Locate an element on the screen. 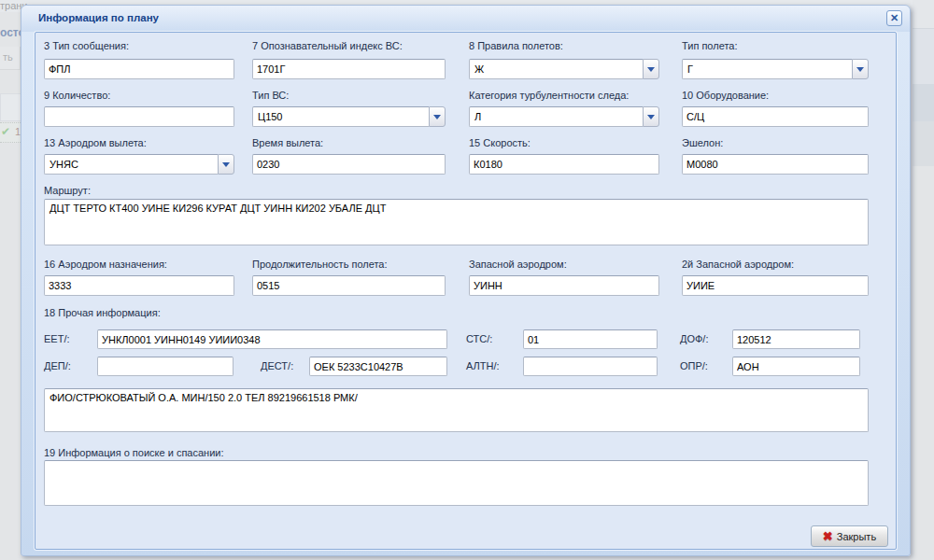  route-textarea: ДЦТ ТЕРТО КТ400 УИНЕ КИ296 КУРАТ ДЦТ УИН… is located at coordinates (456, 222).